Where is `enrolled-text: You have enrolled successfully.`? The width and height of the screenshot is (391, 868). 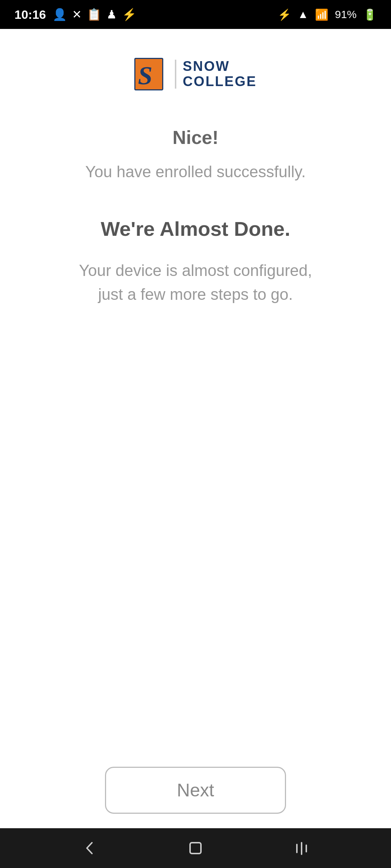 enrolled-text: You have enrolled successfully. is located at coordinates (196, 172).